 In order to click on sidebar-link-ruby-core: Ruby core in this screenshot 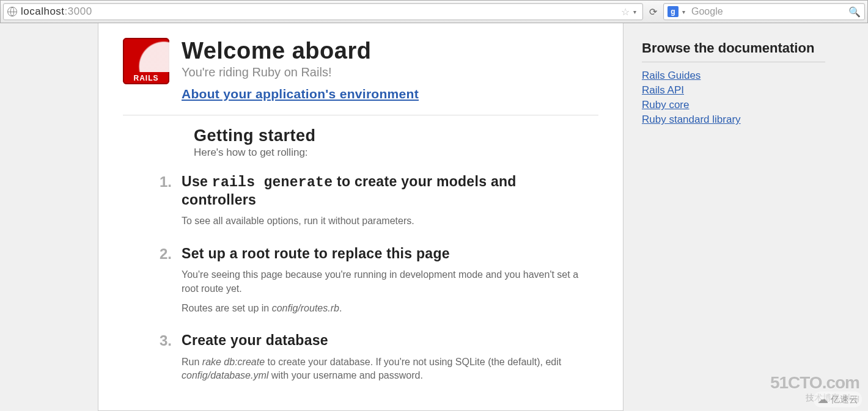, I will do `click(665, 105)`.